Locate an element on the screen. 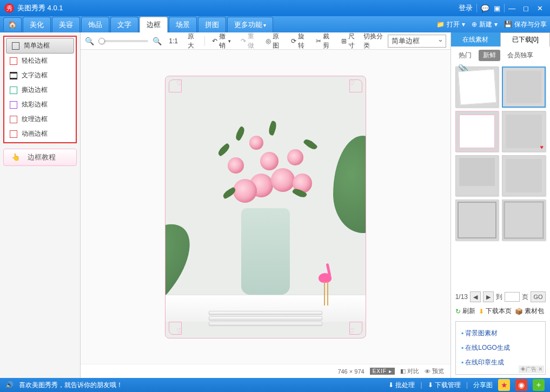 The height and width of the screenshot is (392, 550). tab-downloaded: 已下载[0] is located at coordinates (525, 39).